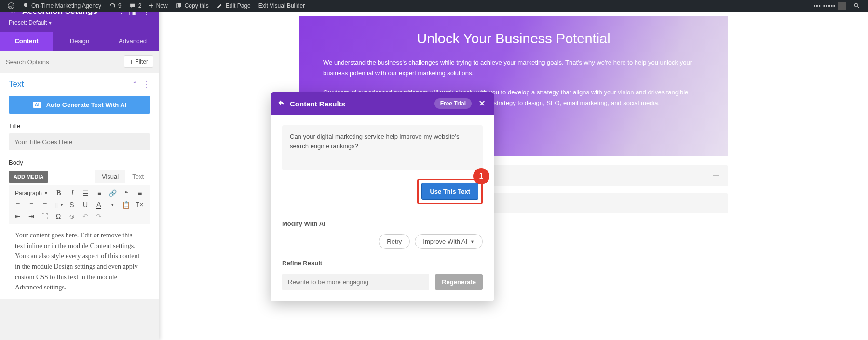 Image resolution: width=868 pixels, height=340 pixels. What do you see at coordinates (18, 205) in the screenshot?
I see `align-center-icon: ≡` at bounding box center [18, 205].